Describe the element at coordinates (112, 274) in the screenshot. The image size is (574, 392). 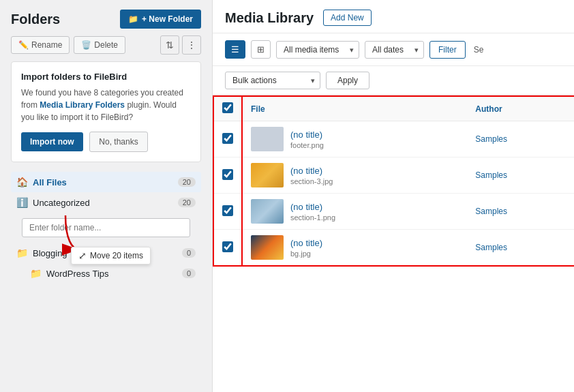
I see `folder-name: WordPress Tips` at that location.